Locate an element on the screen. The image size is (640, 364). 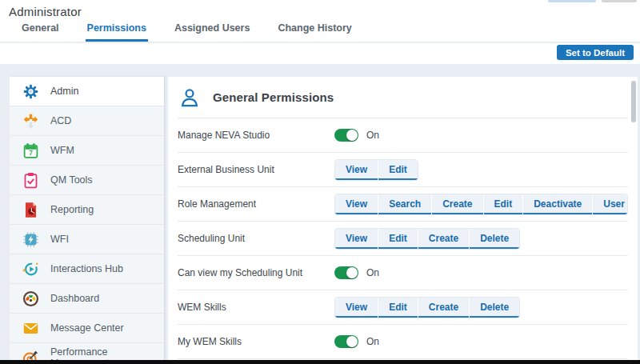
tab-permissions: Permissions is located at coordinates (117, 30).